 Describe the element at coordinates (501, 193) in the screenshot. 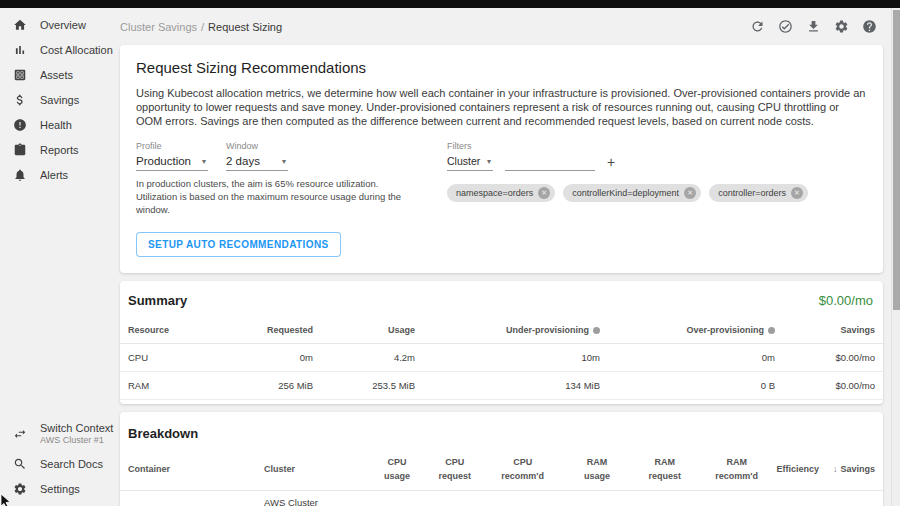

I see `filter-chip: namespace=orders ✕` at that location.